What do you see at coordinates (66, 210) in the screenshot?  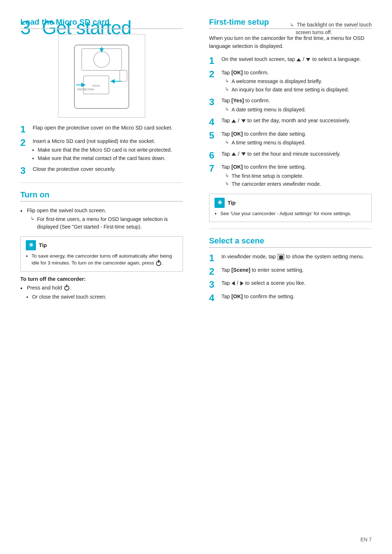 I see `turn-on-bullet-1-text: Flip open the swivel touch screen.` at bounding box center [66, 210].